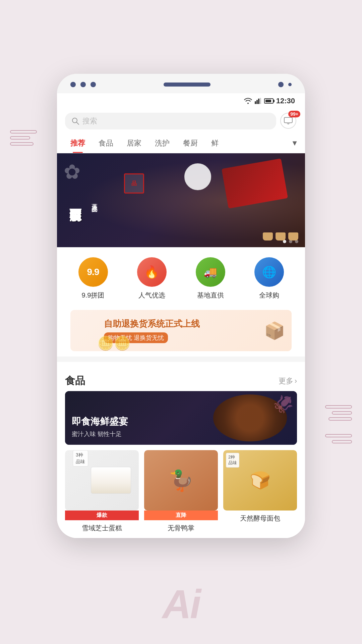 The width and height of the screenshot is (362, 644). Describe the element at coordinates (210, 272) in the screenshot. I see `supply-icon: 🚚` at that location.